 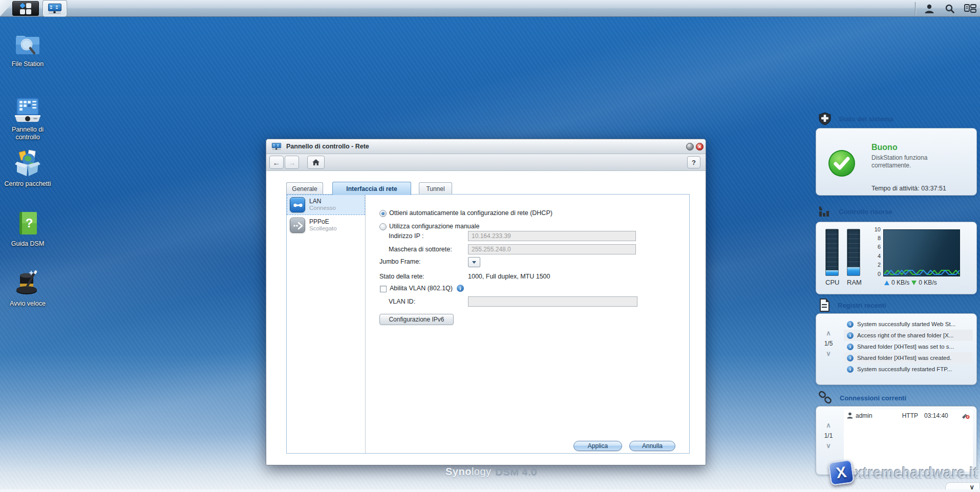 I want to click on ipv6-config-button-label: Configurazione IPv6, so click(x=416, y=319).